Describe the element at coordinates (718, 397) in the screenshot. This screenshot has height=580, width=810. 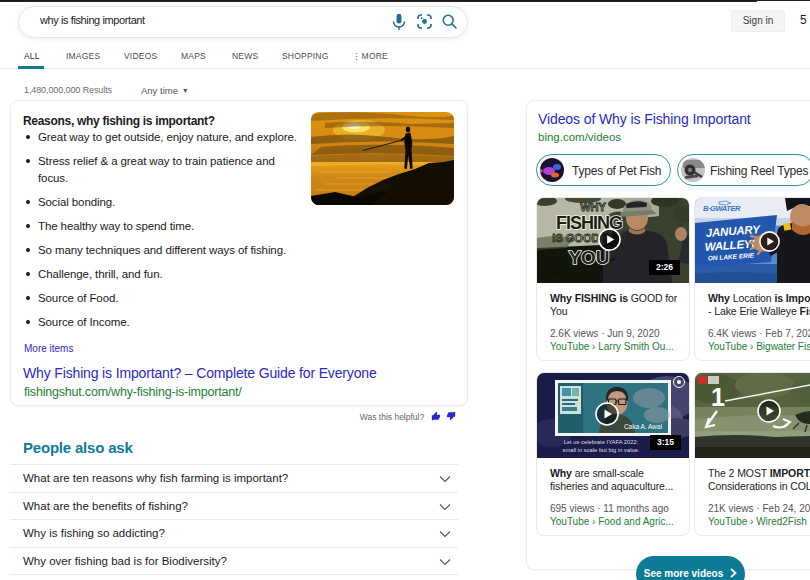
I see `svg-text: 1` at that location.